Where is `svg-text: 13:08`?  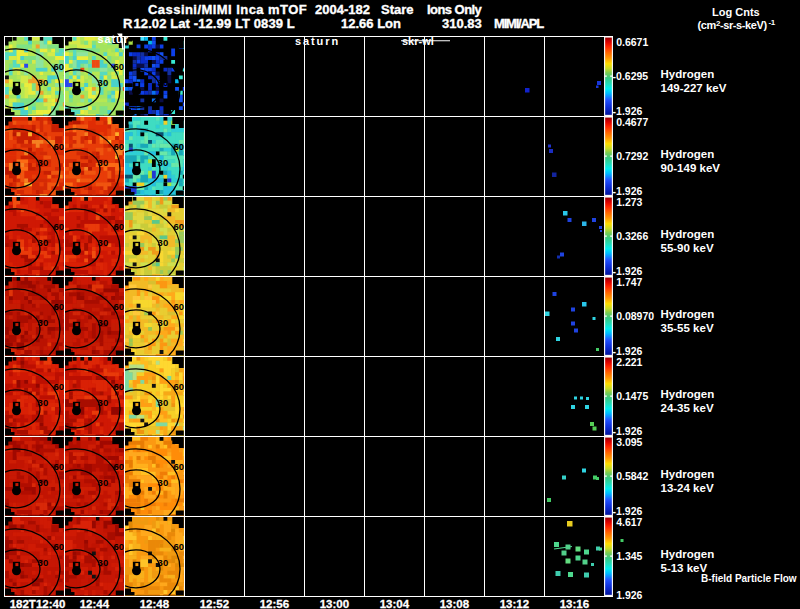 svg-text: 13:08 is located at coordinates (455, 604).